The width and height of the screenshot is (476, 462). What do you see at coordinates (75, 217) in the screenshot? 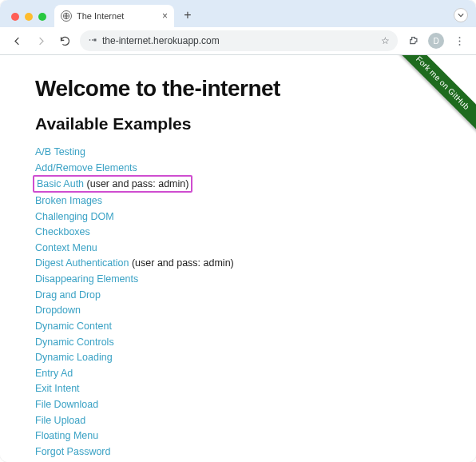
I see `example-link: Challenging DOM` at bounding box center [75, 217].